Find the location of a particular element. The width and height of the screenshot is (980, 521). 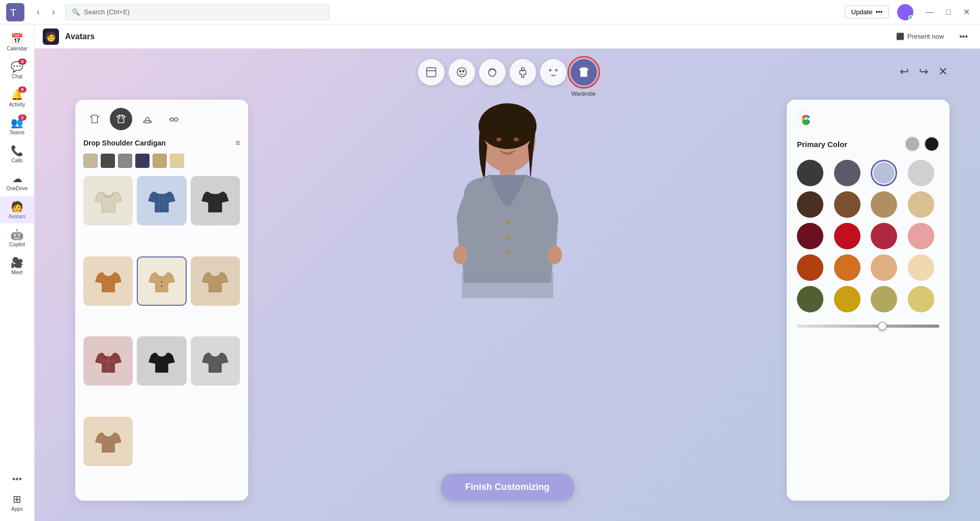

swatch-tan is located at coordinates (884, 205).